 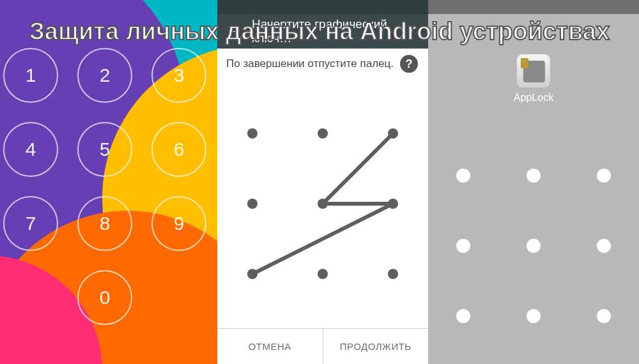 What do you see at coordinates (310, 64) in the screenshot?
I see `hint-text: По завершении отпустите палец.` at bounding box center [310, 64].